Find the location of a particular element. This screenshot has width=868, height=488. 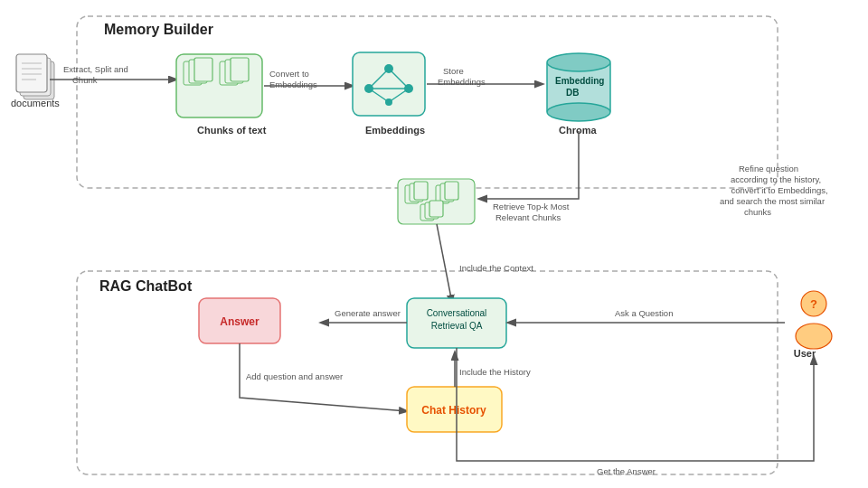

svg-text: Answer is located at coordinates (240, 322).